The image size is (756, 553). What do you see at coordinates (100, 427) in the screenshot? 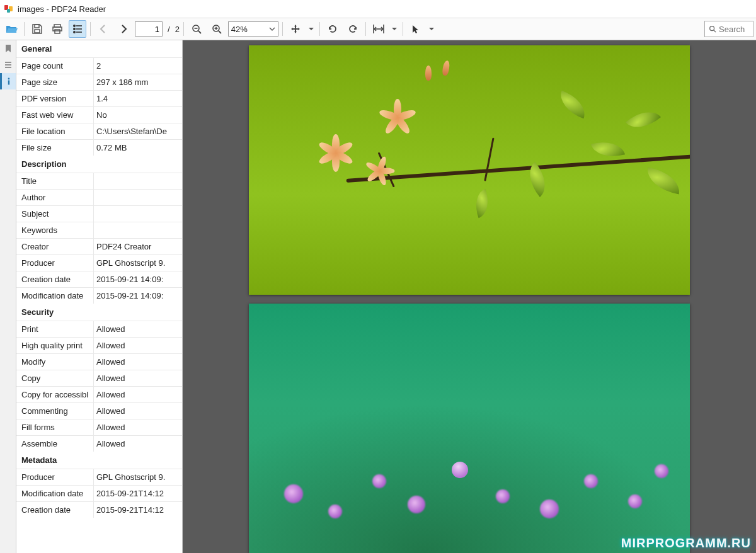
I see `property-row: Fill formsAllowed` at bounding box center [100, 427].